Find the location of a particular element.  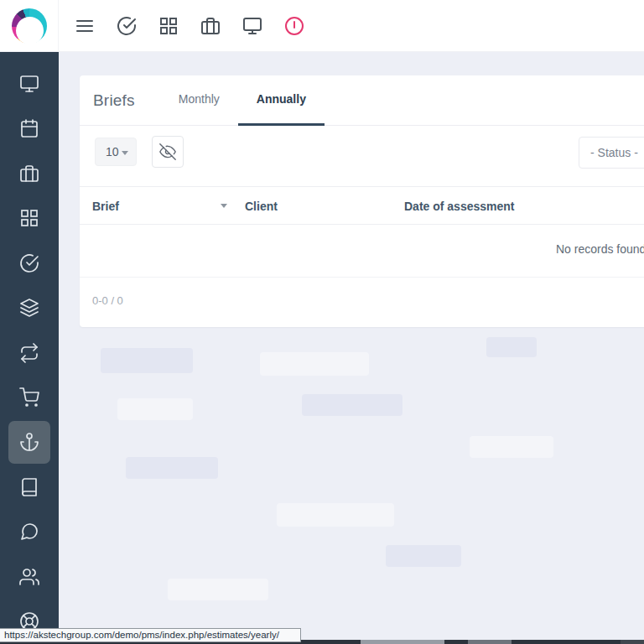

eye-off-icon is located at coordinates (168, 152).